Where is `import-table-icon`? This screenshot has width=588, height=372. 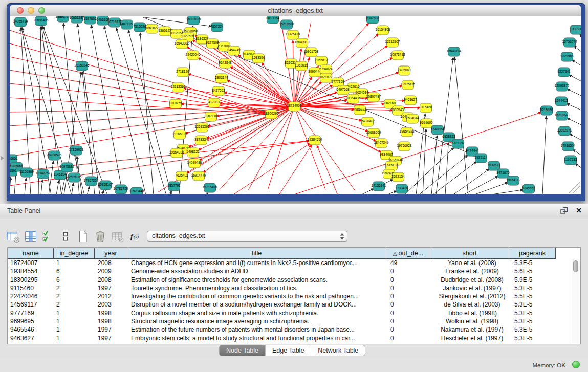 import-table-icon is located at coordinates (118, 236).